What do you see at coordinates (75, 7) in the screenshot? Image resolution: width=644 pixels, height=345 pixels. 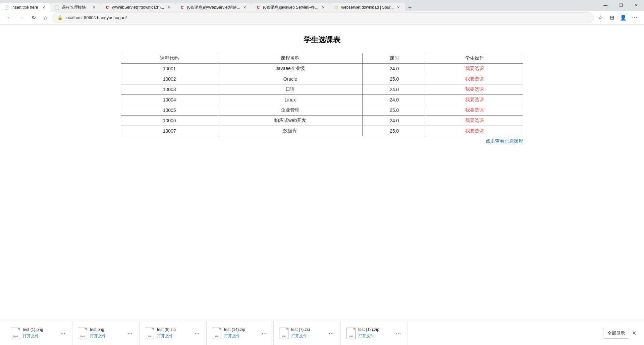 I see `tab-course-mgmt: 📄 课程管理模块 ✕` at bounding box center [75, 7].